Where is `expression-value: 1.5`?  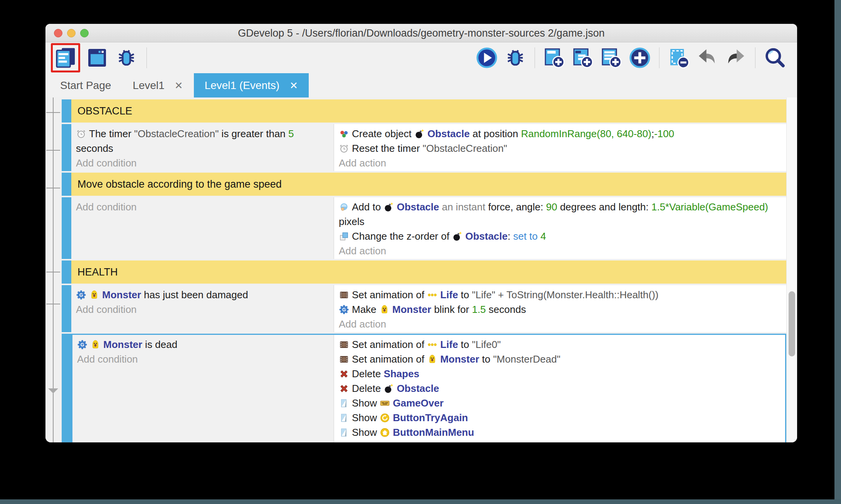
expression-value: 1.5 is located at coordinates (479, 309).